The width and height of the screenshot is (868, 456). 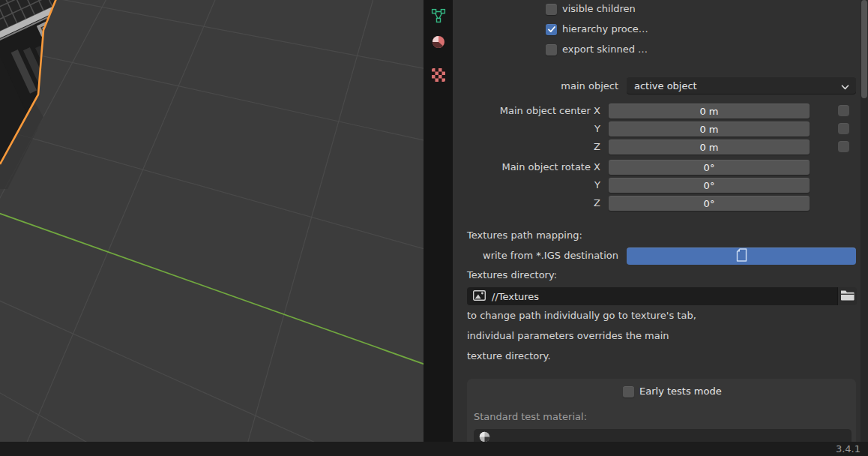 I want to click on tab-texture, so click(x=438, y=76).